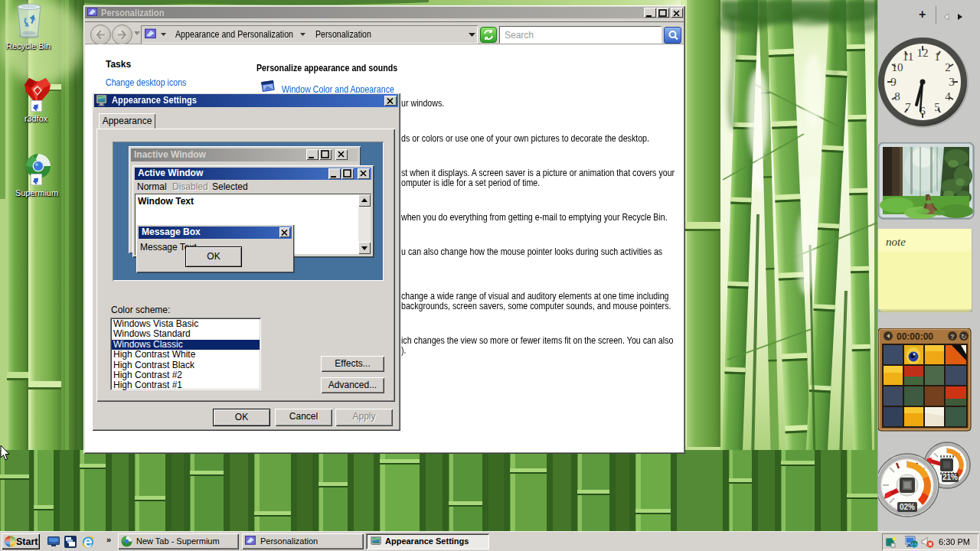  What do you see at coordinates (907, 507) in the screenshot?
I see `svg-text: 02%` at bounding box center [907, 507].